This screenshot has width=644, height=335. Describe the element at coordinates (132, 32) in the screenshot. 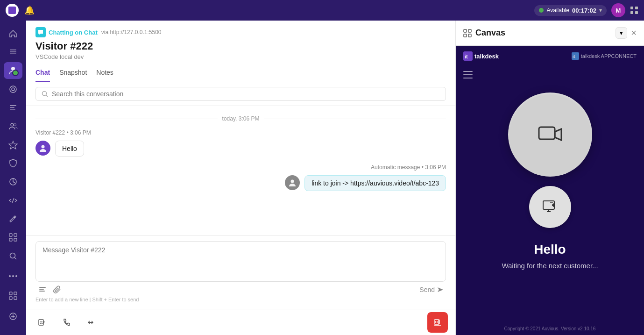

I see `via-text: via http://127.0.0.1:5500` at that location.